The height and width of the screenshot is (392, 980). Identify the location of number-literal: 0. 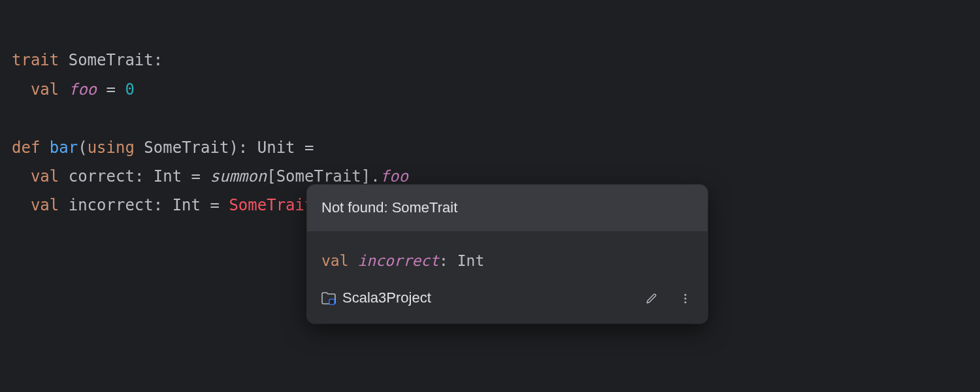
(129, 90).